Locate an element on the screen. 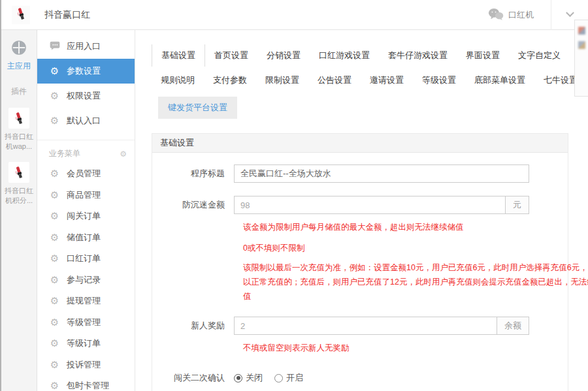  sidebar-item-lipstick-orders: ⚙口红订单 is located at coordinates (86, 258).